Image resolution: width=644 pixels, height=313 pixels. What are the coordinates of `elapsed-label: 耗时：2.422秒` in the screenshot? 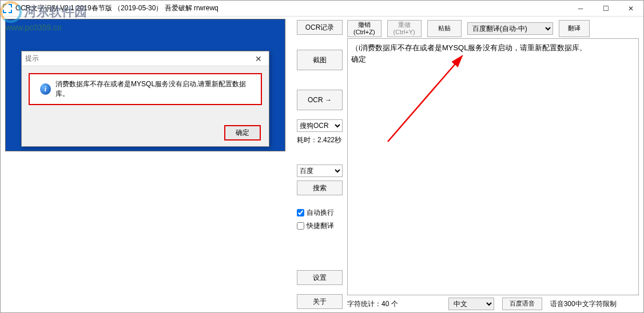 It's located at (320, 141).